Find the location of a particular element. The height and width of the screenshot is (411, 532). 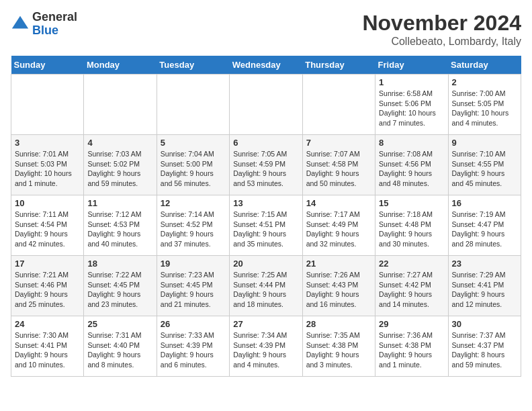

day-number: 19 is located at coordinates (193, 263).